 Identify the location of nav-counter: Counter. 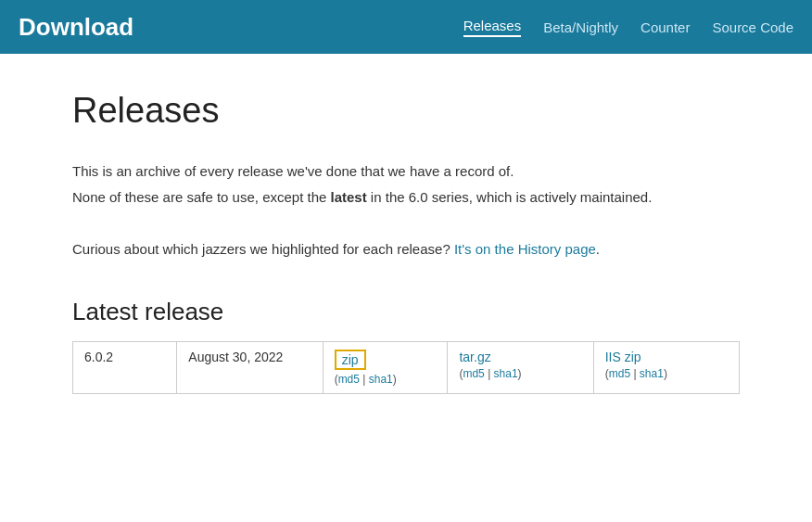
(666, 28).